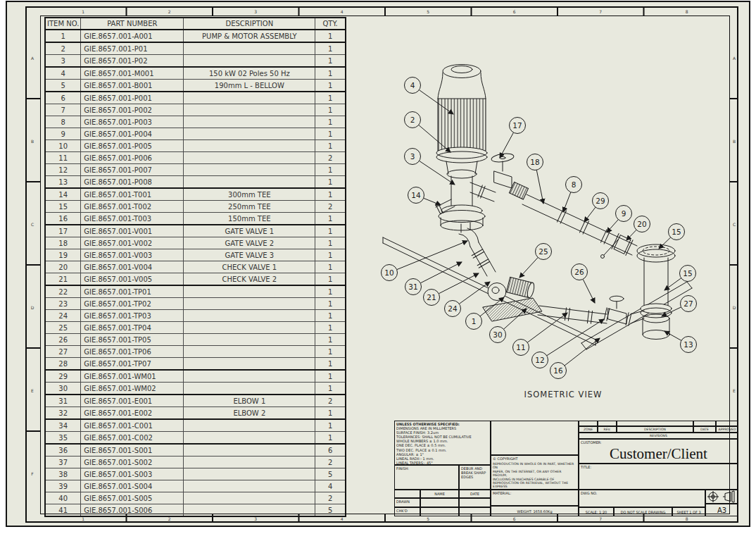  Describe the element at coordinates (196, 98) in the screenshot. I see `table-row: 6GIE.8657.001-P0011` at that location.